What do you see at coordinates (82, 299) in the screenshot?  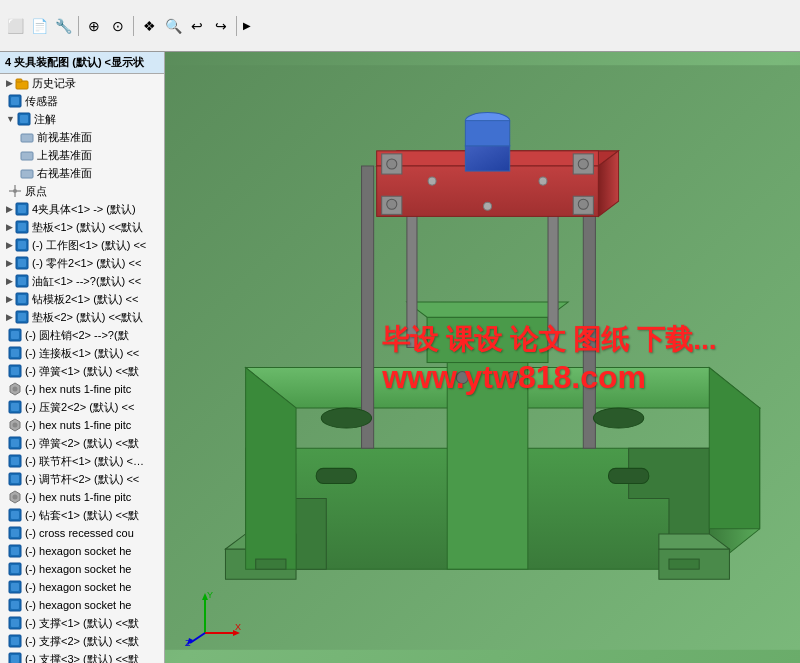 I see `tree-item: ▶钻模板2<1> (默认) <<` at bounding box center [82, 299].